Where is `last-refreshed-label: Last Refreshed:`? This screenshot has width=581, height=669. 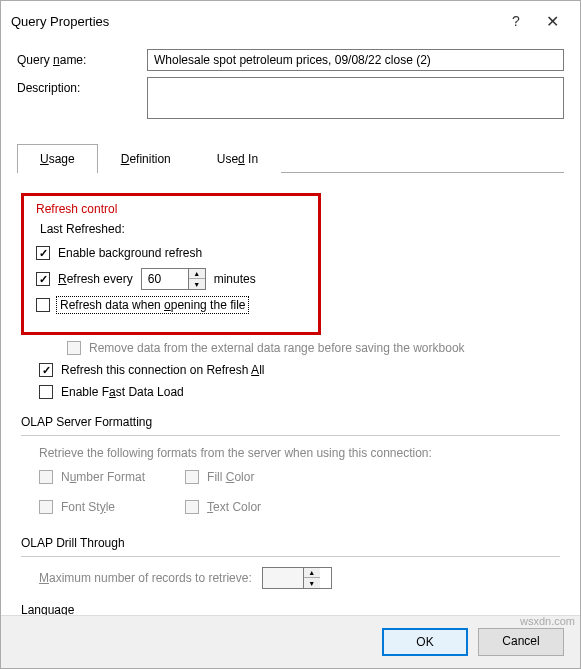 last-refreshed-label: Last Refreshed: is located at coordinates (173, 229).